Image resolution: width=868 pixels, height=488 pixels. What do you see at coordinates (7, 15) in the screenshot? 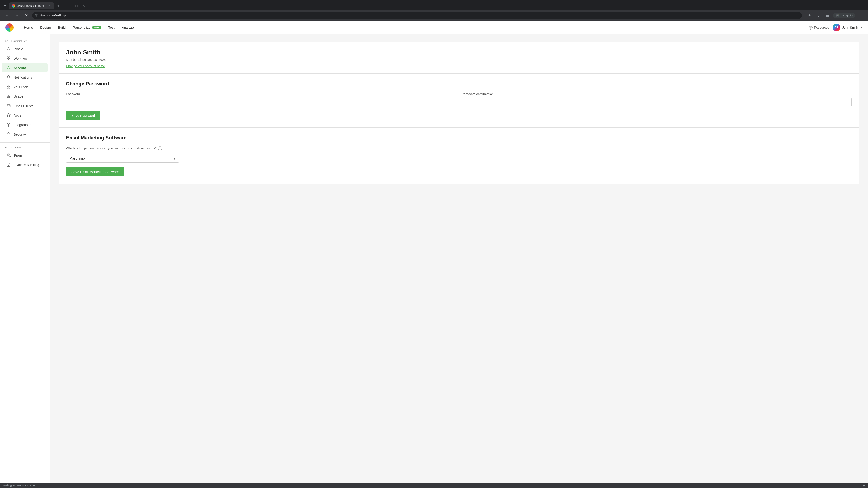
I see `back-button: ←` at bounding box center [7, 15].